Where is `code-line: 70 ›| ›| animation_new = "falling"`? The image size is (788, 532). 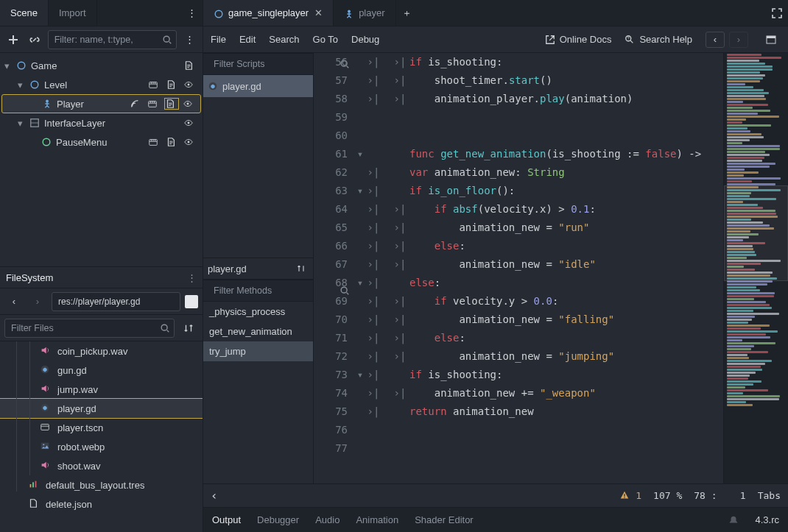 code-line: 70 ›| ›| animation_new = "falling" is located at coordinates (518, 319).